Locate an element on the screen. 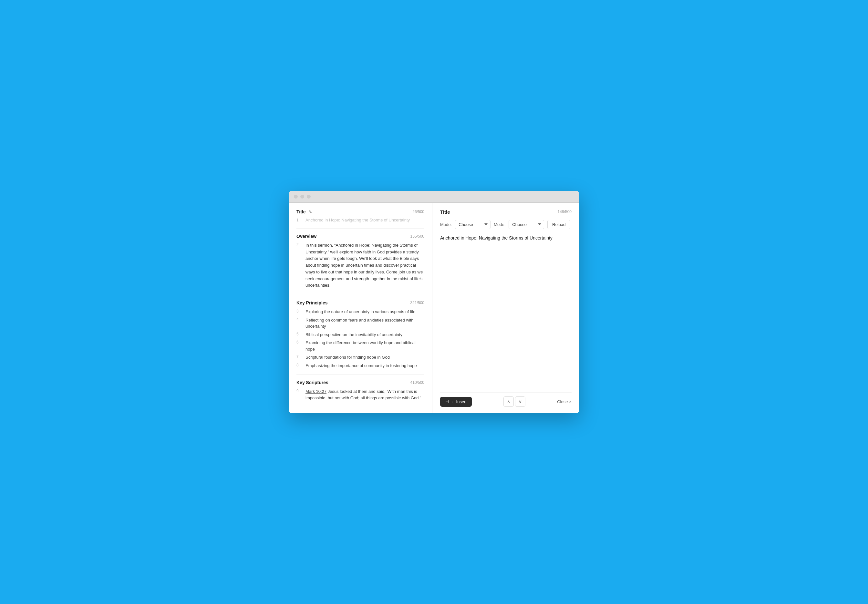  overview-list-item: 2 In this sermon, "Anchored in Hope: Nav… is located at coordinates (360, 266).